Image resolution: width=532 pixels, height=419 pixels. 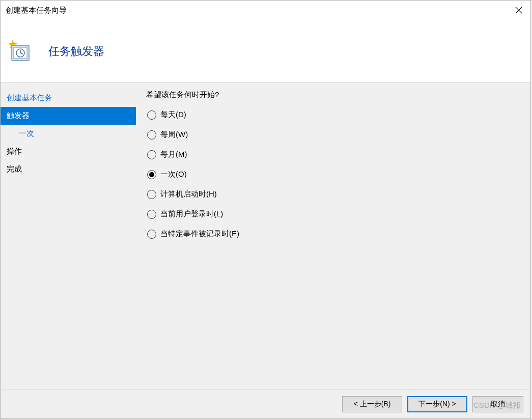 What do you see at coordinates (334, 194) in the screenshot?
I see `trigger-option-4: 计算机启动时(H)` at bounding box center [334, 194].